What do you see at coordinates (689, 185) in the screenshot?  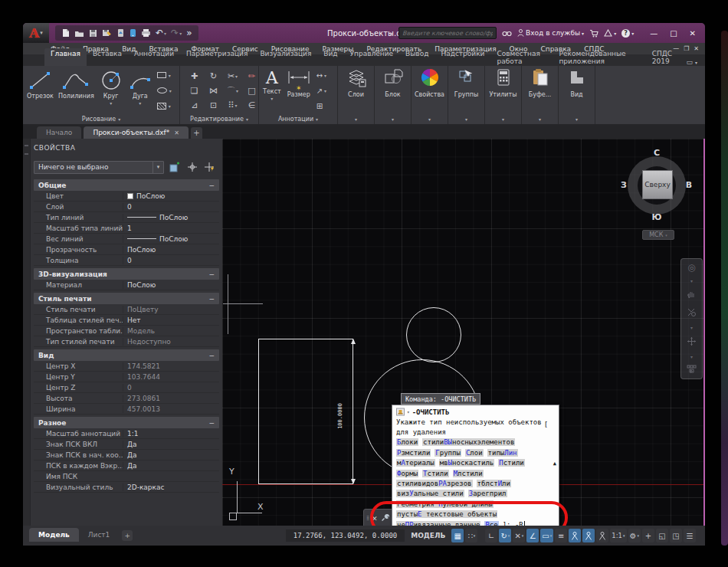 I see `viewcube-east: В` at bounding box center [689, 185].